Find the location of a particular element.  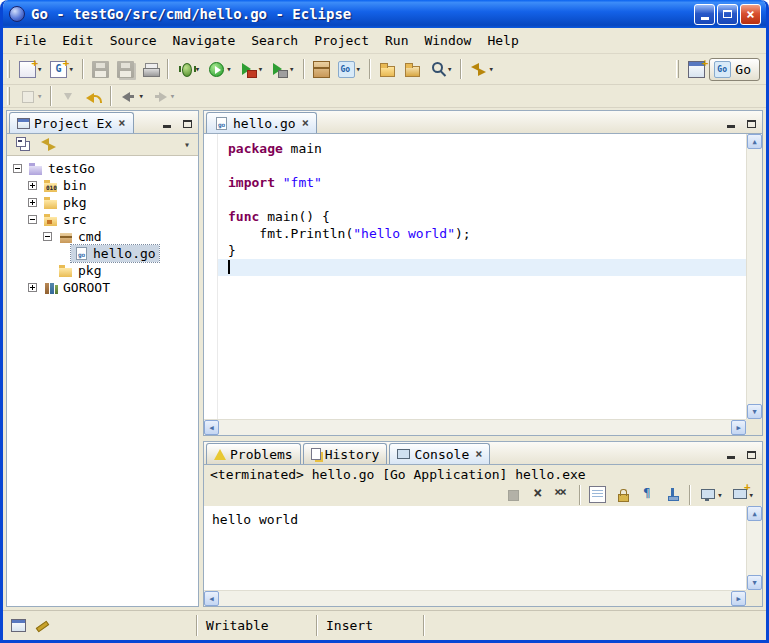

clear-console-button is located at coordinates (598, 494).